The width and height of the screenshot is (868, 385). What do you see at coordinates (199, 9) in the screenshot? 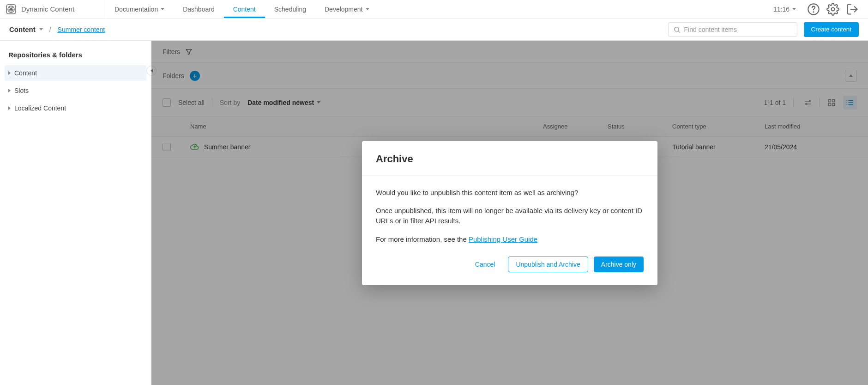
I see `nav-dashboard: Dashboard` at bounding box center [199, 9].